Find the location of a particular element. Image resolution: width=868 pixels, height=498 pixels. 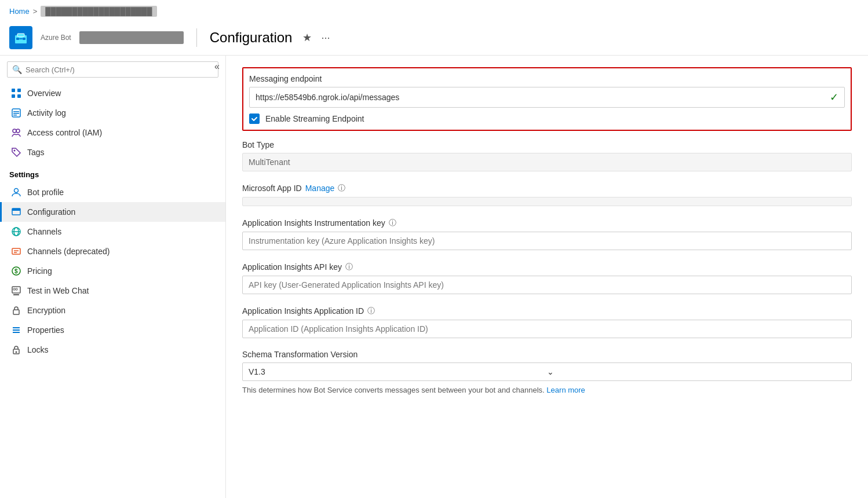

tags-icon is located at coordinates (16, 152).